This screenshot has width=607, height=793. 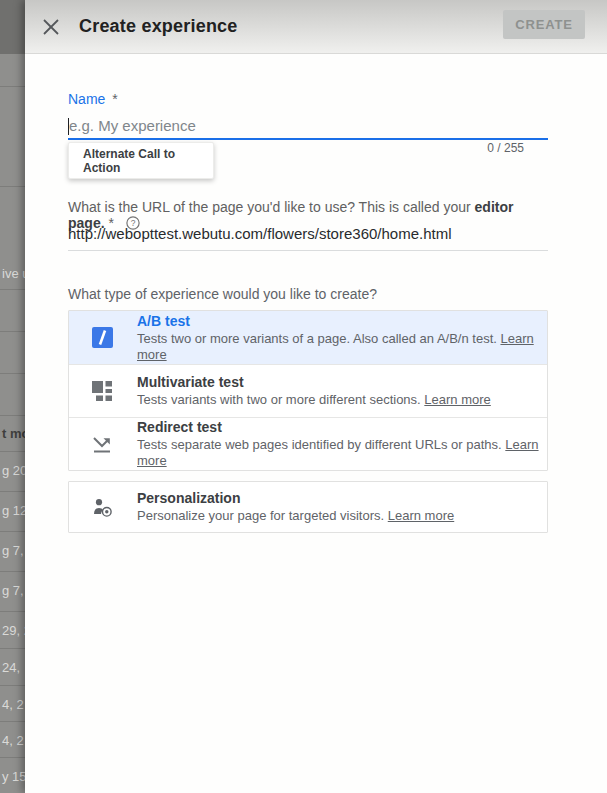 I want to click on option-description-text: Tests two or more variants of a page. Al…, so click(x=318, y=338).